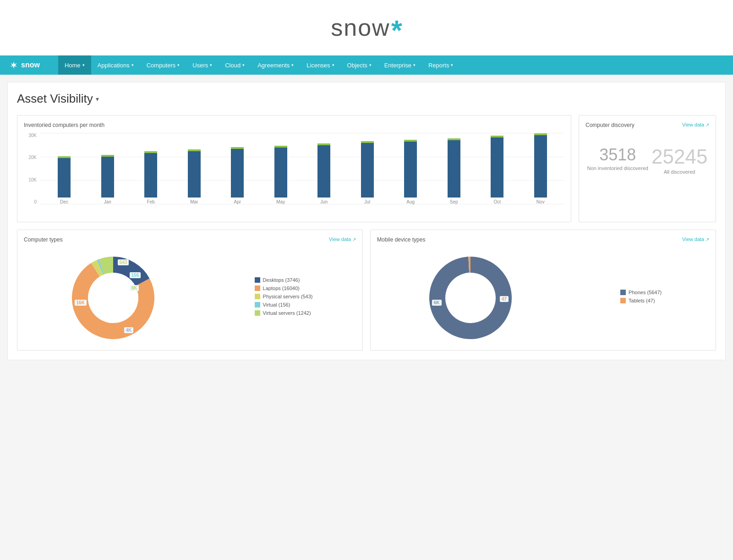 The width and height of the screenshot is (733, 560). I want to click on bar-chart-title: Inventoried computers per month, so click(294, 125).